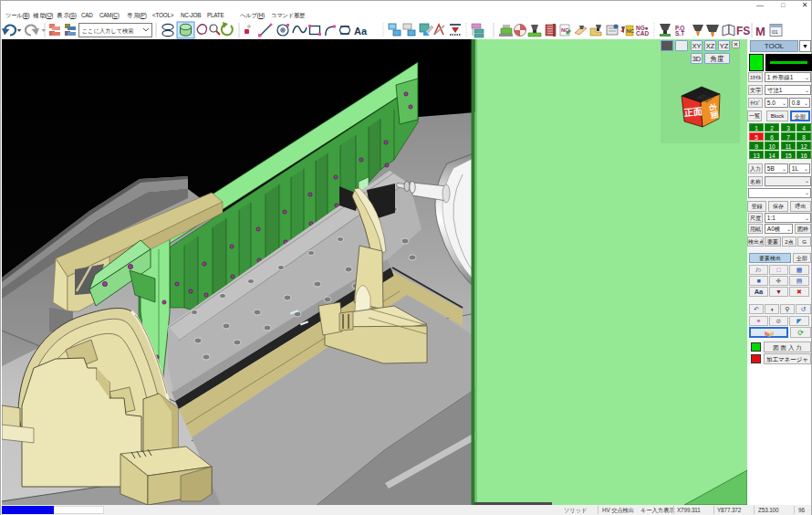  I want to click on svg-text: ここに入力して検索, so click(108, 31).